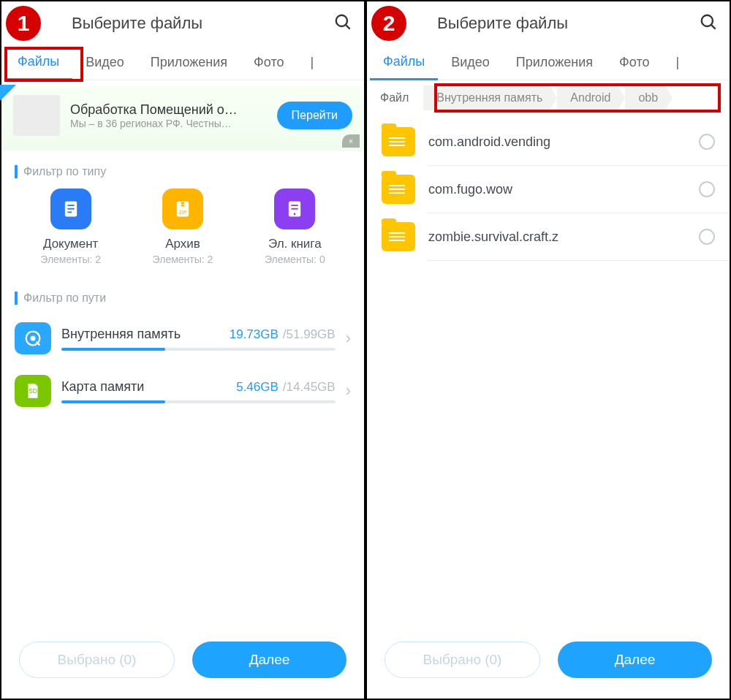 The height and width of the screenshot is (700, 731). I want to click on crumb-android: Android, so click(588, 98).